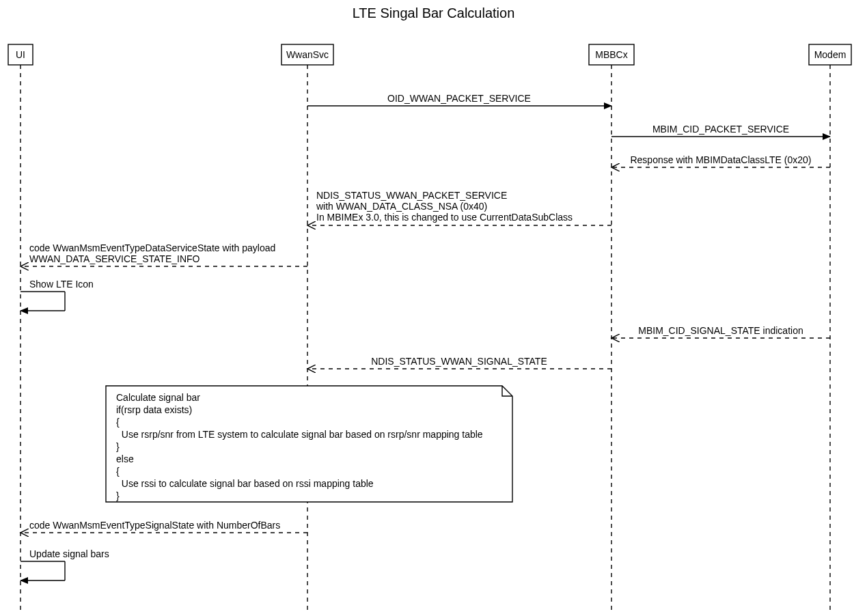  Describe the element at coordinates (444, 217) in the screenshot. I see `svg-text:In MBIMEx 3.0, this is changed: In MBIMEx 3.0, this is changed to use Cu…` at that location.